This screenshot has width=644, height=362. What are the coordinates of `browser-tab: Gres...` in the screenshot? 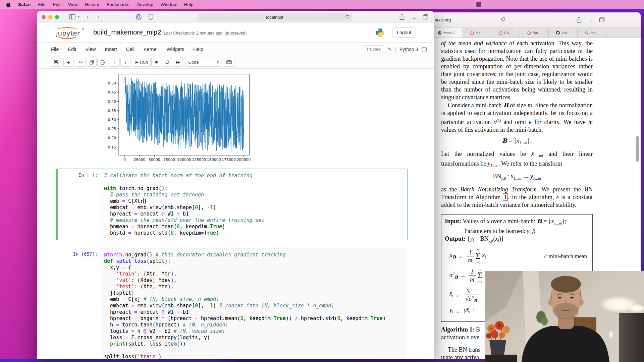 It's located at (592, 33).